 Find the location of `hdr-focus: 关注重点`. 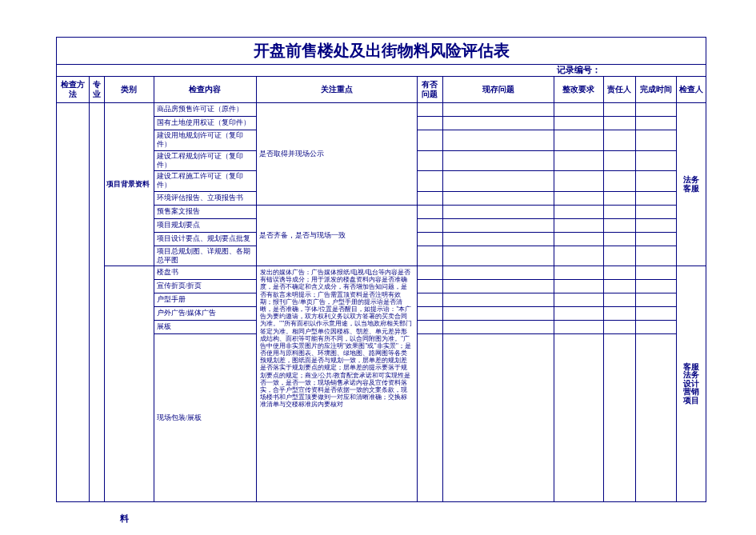

hdr-focus: 关注重点 is located at coordinates (336, 90).